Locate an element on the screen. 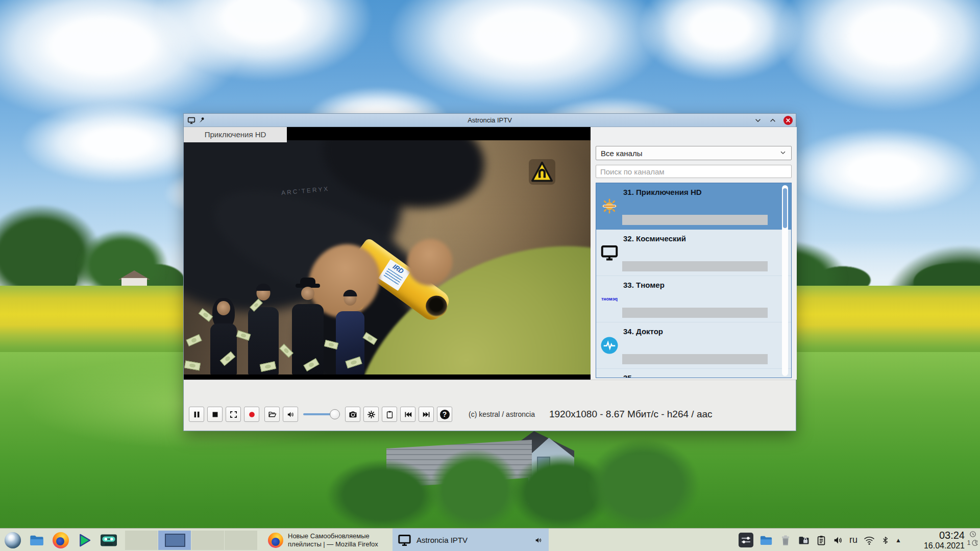 This screenshot has width=980, height=551. stop-button is located at coordinates (215, 414).